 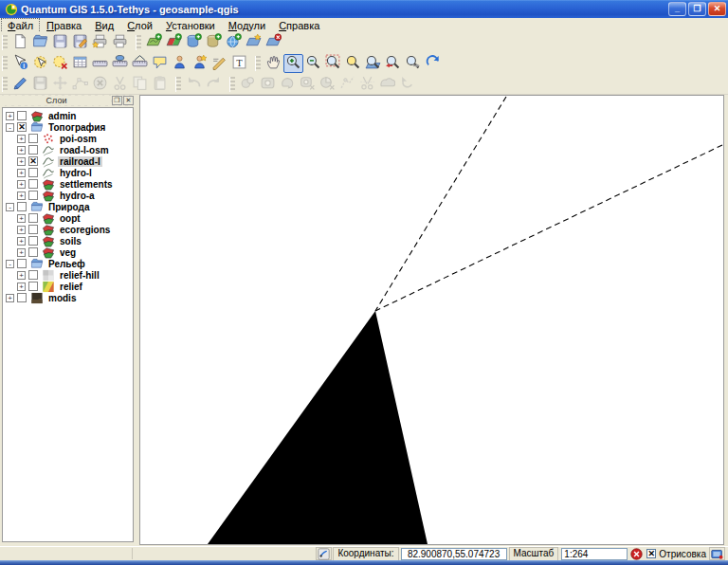 What do you see at coordinates (21, 43) in the screenshot?
I see `new-project-button` at bounding box center [21, 43].